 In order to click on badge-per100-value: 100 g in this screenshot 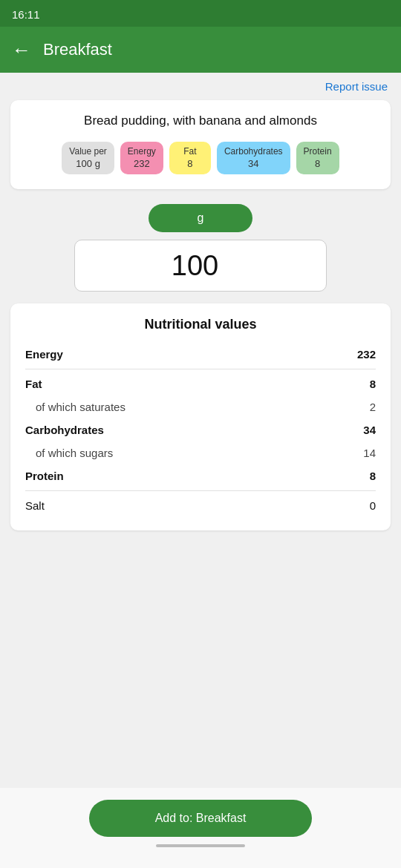, I will do `click(88, 165)`.